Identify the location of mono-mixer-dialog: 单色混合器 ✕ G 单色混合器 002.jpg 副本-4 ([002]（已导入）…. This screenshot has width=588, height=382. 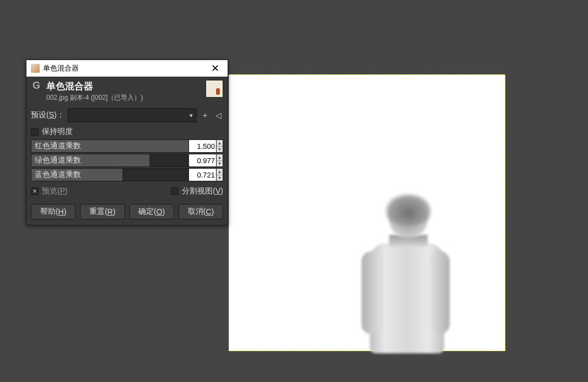
(127, 142).